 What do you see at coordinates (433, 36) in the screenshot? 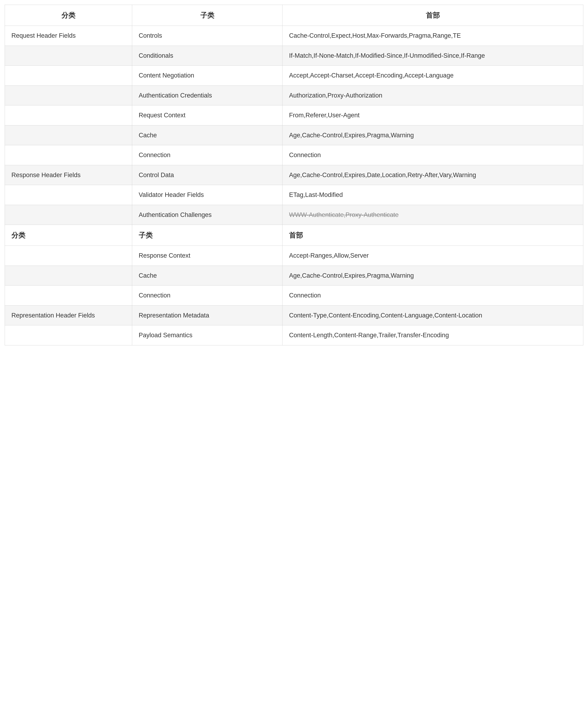
I see `cell-headers: Cache-Control,Expect,Host,Max-Forwards,P…` at bounding box center [433, 36].